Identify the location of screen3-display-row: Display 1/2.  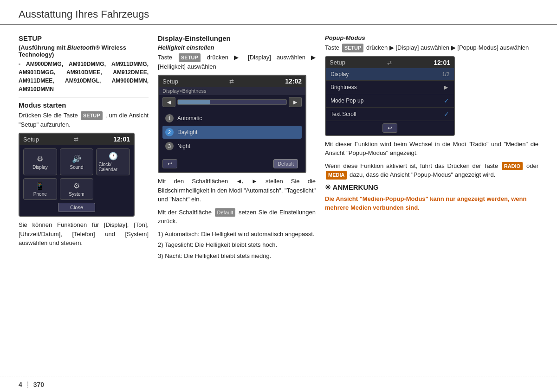
(390, 74).